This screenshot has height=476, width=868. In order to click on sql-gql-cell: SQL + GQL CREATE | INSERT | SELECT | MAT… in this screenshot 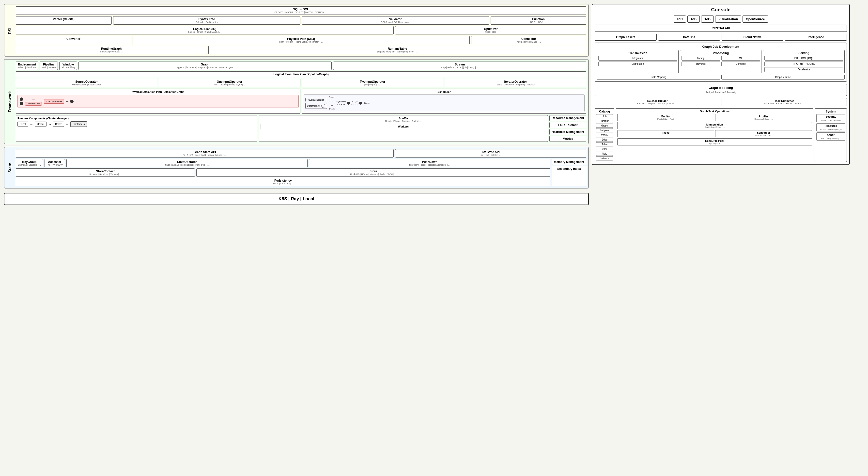, I will do `click(301, 11)`.